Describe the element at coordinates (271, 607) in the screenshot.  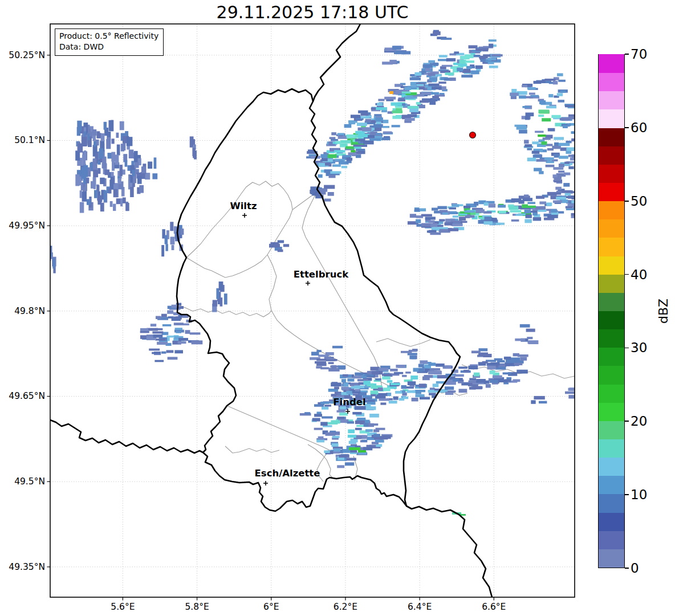
I see `x-tick-label: 6°E` at that location.